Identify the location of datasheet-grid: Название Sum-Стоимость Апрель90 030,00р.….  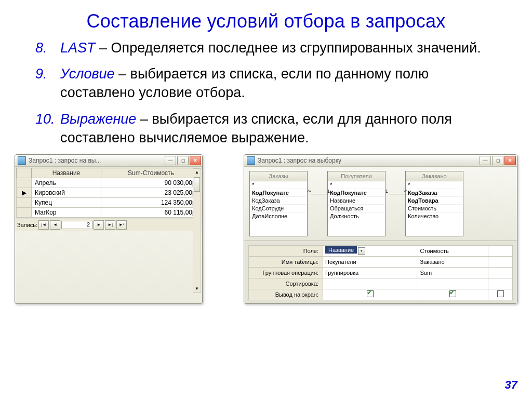
(109, 193).